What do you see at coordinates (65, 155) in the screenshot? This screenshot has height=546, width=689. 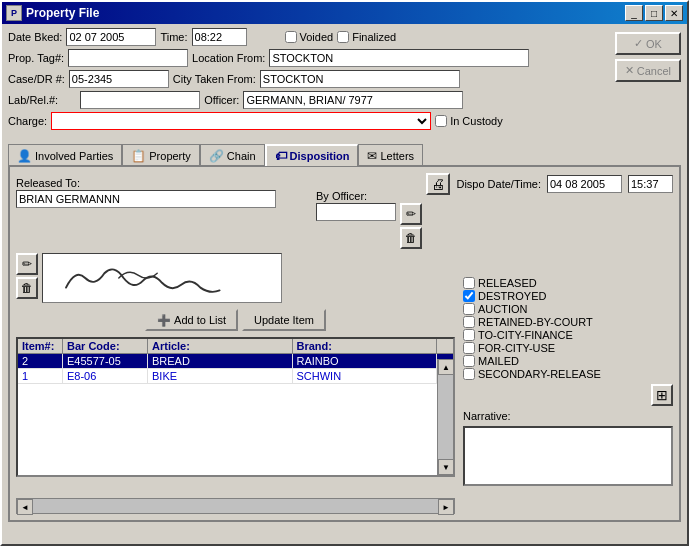 I see `tab-involved-parties: 👤 Involved Parties` at bounding box center [65, 155].